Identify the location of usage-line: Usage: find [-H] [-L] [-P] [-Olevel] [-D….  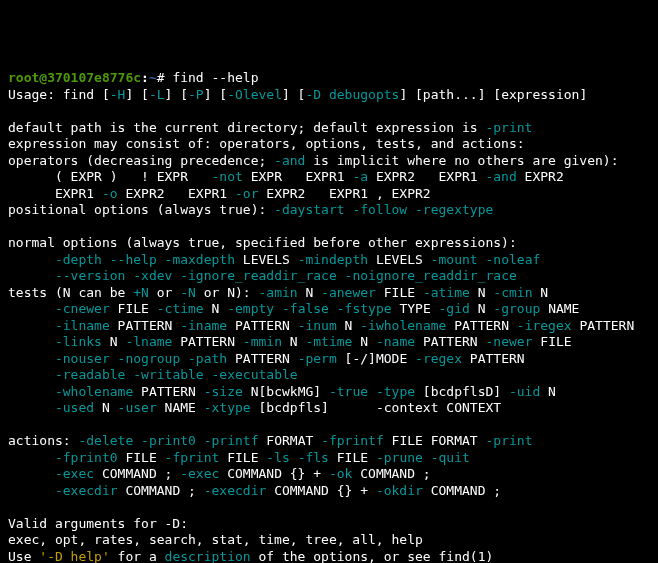
(298, 94).